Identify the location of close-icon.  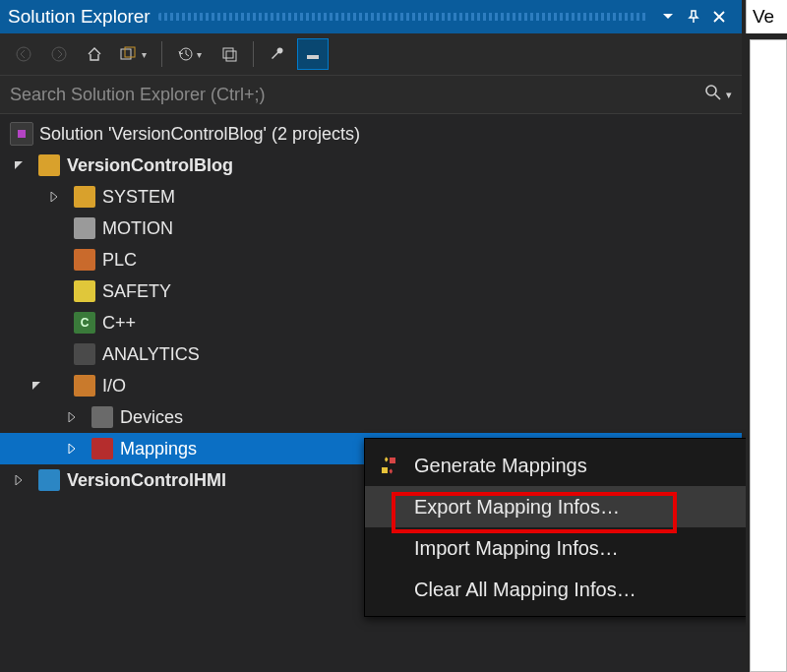
(719, 17).